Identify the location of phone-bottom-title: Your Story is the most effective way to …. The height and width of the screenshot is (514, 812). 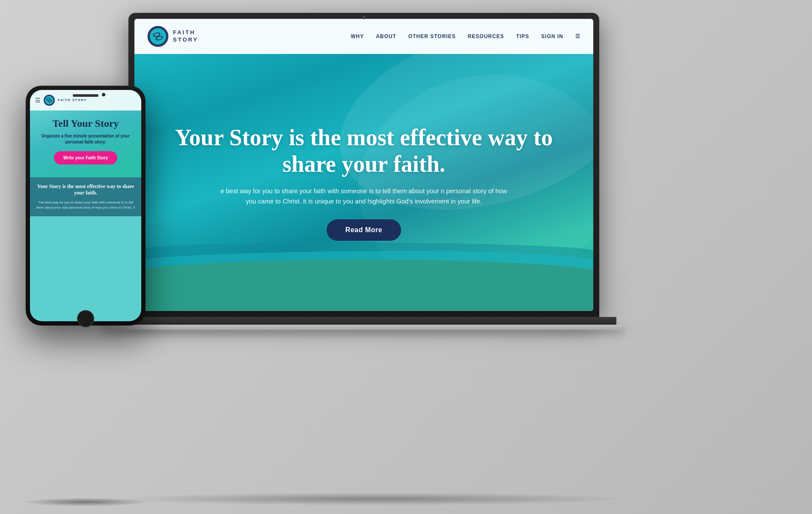
(86, 190).